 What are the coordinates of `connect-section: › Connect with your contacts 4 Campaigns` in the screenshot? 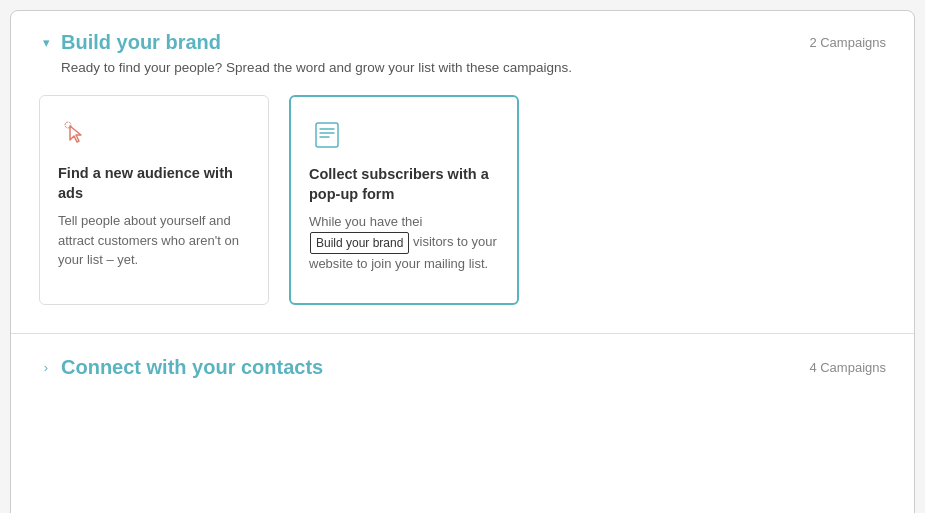 It's located at (462, 368).